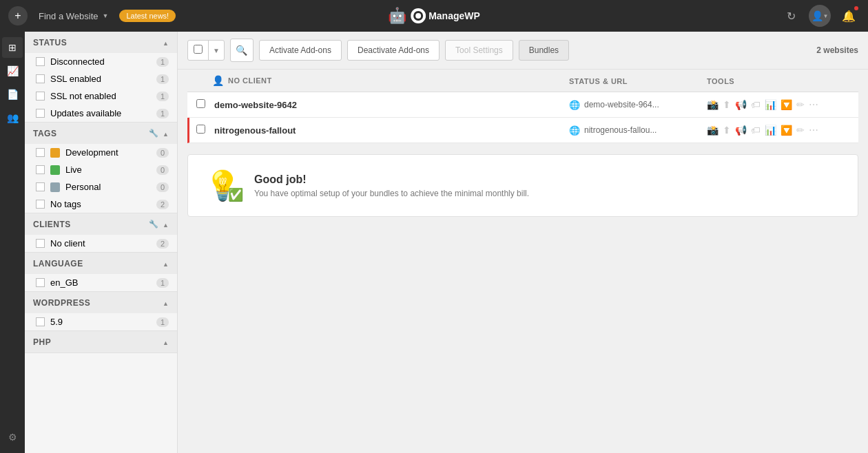 Image resolution: width=868 pixels, height=453 pixels. Describe the element at coordinates (85, 113) in the screenshot. I see `filter-label-updates-available: Updates available` at that location.